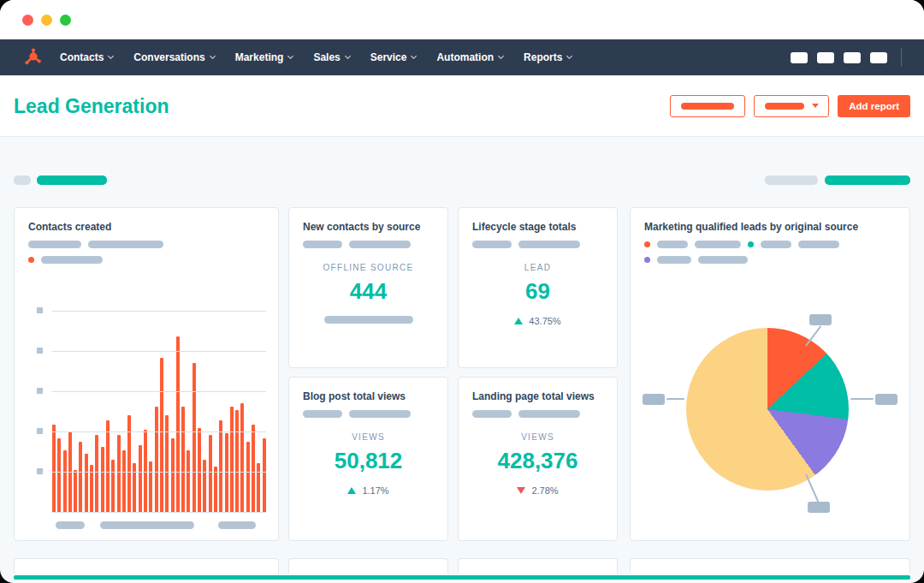 This screenshot has width=924, height=583. What do you see at coordinates (465, 57) in the screenshot?
I see `nav-item-label: Automation` at bounding box center [465, 57].